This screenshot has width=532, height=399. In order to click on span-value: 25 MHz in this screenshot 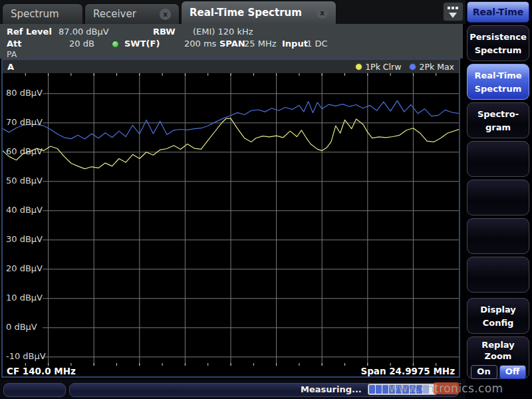, I will do `click(261, 44)`.